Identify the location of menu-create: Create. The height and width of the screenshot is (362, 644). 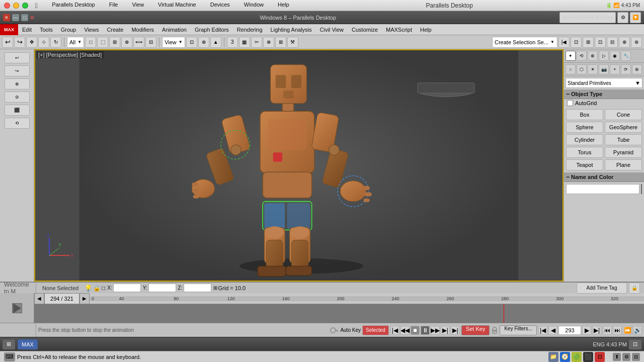
(115, 29).